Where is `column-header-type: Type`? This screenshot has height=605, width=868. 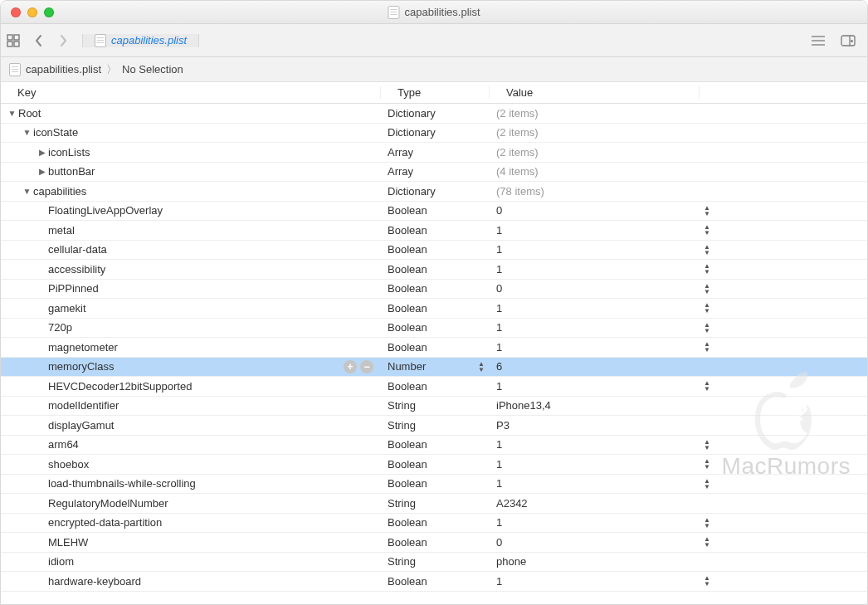
column-header-type: Type is located at coordinates (435, 93).